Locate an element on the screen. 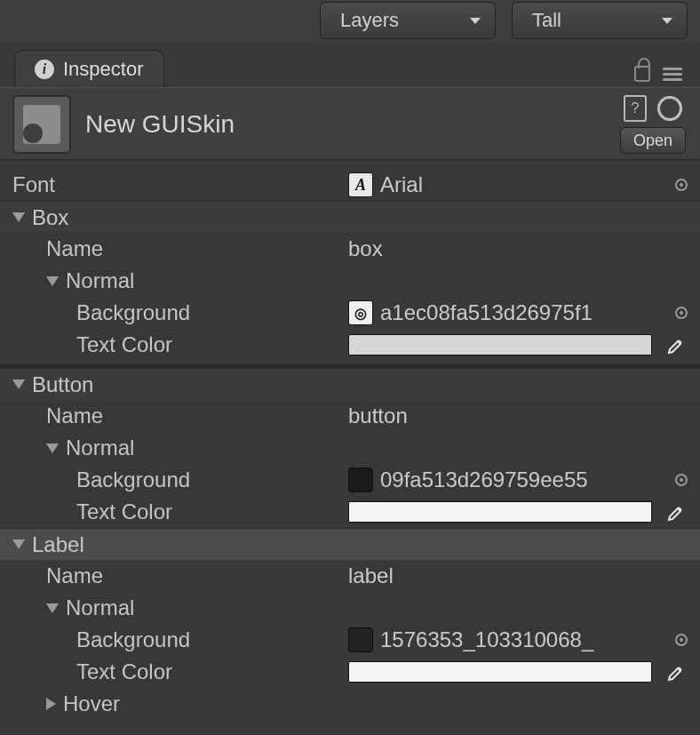 The image size is (700, 735). box-textcolor-swatch is located at coordinates (500, 345).